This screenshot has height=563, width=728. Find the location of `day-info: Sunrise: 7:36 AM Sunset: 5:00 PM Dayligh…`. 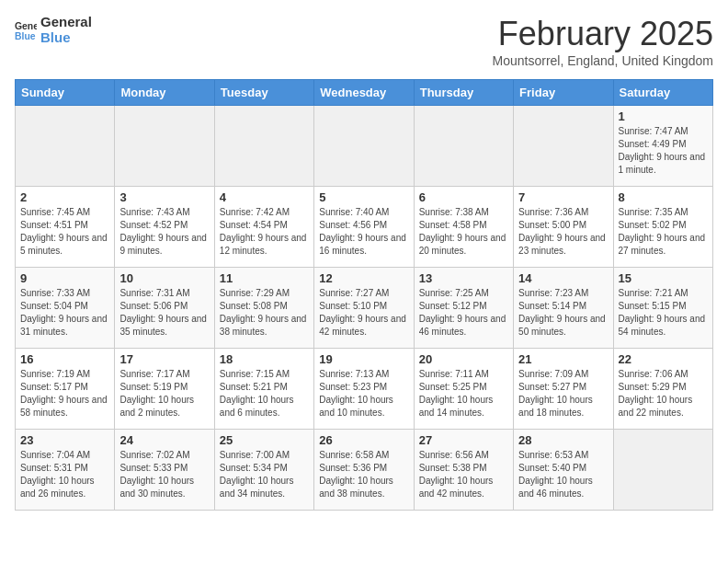

day-info: Sunrise: 7:36 AM Sunset: 5:00 PM Dayligh… is located at coordinates (563, 232).